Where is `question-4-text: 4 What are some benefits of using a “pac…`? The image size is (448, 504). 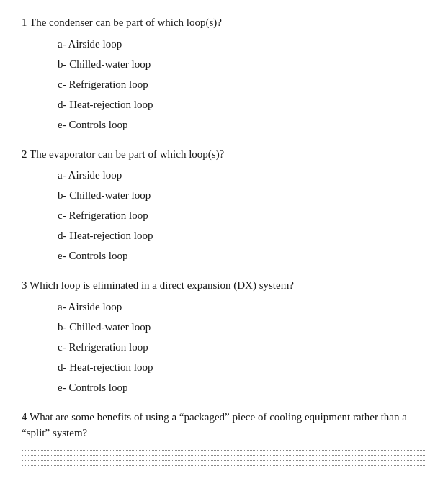 question-4-text: 4 What are some benefits of using a “pac… is located at coordinates (224, 425).